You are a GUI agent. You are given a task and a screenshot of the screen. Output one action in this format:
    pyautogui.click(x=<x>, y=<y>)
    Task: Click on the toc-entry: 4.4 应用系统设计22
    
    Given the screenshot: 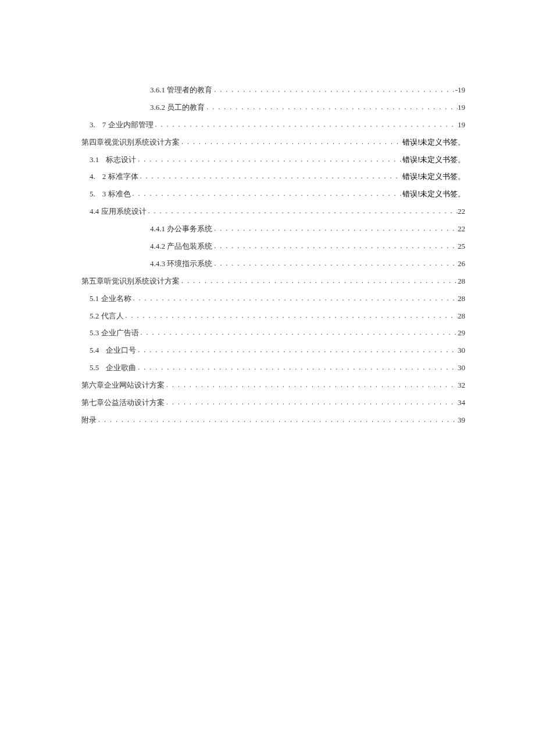 What is the action you would take?
    pyautogui.click(x=273, y=212)
    